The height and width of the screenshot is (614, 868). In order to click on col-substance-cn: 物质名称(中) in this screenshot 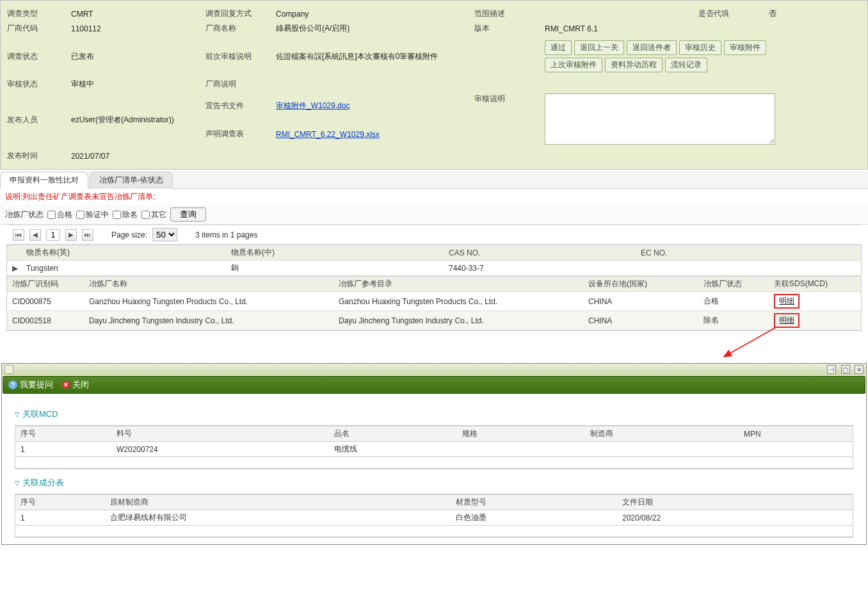, I will do `click(335, 253)`.